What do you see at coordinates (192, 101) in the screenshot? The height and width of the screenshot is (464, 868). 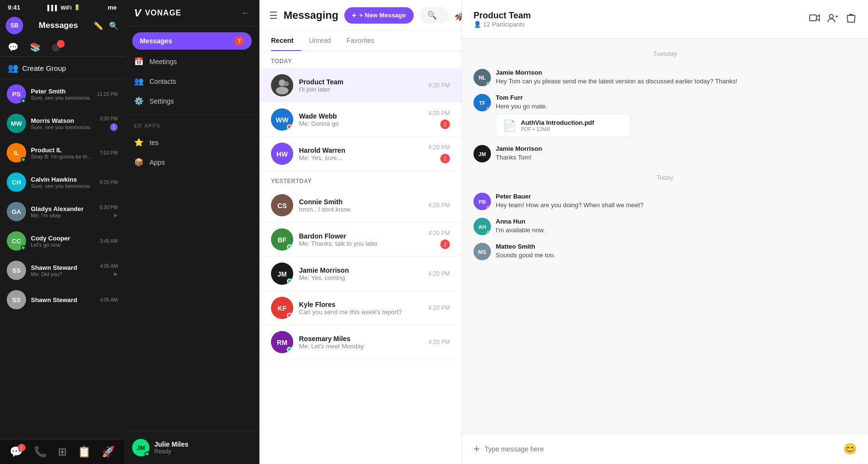 I see `sidebar-item-settings: ⚙️ Settings` at bounding box center [192, 101].